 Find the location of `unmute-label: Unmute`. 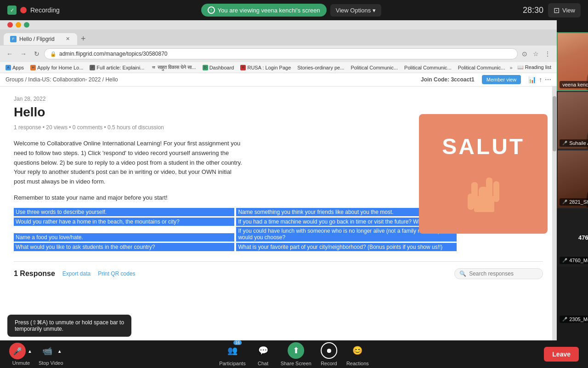

unmute-label: Unmute is located at coordinates (21, 363).